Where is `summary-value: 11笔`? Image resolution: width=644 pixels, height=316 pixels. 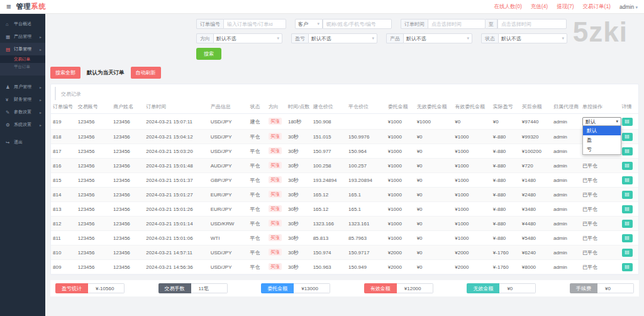
summary-value: 11笔 is located at coordinates (209, 288).